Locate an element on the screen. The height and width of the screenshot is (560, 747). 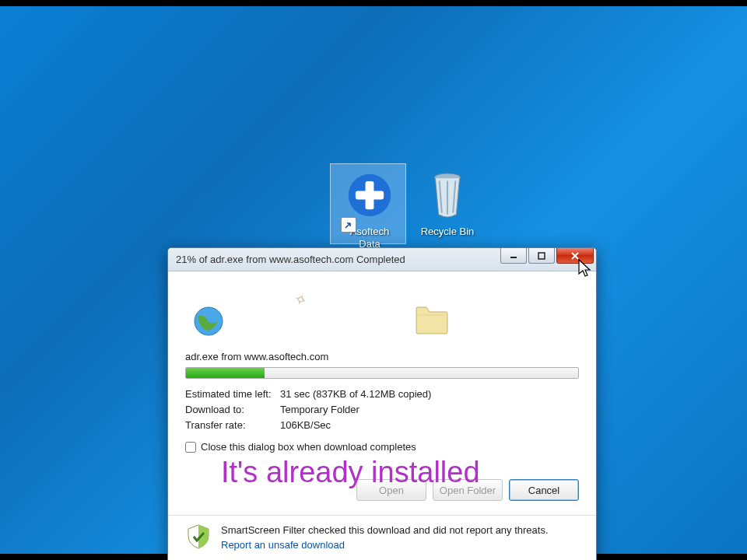
desktop-icon-recycle-bin: Recycle Bin is located at coordinates (447, 203).